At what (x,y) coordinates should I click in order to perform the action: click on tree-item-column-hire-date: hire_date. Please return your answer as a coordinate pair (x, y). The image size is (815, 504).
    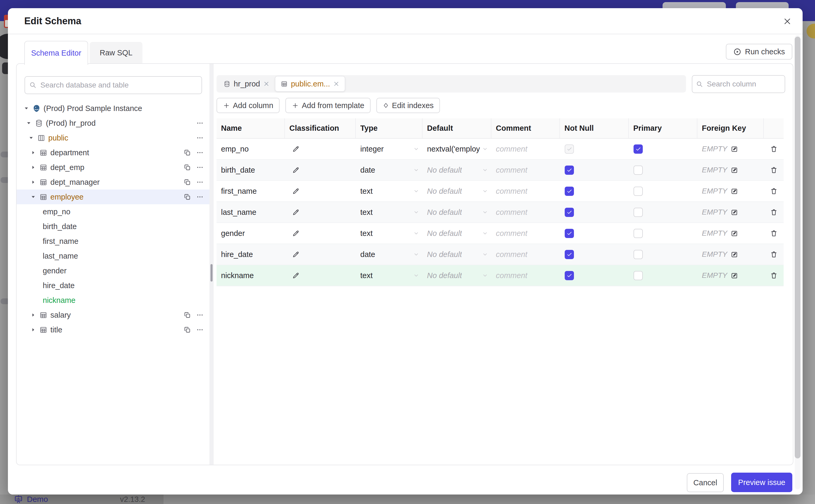
    Looking at the image, I should click on (113, 285).